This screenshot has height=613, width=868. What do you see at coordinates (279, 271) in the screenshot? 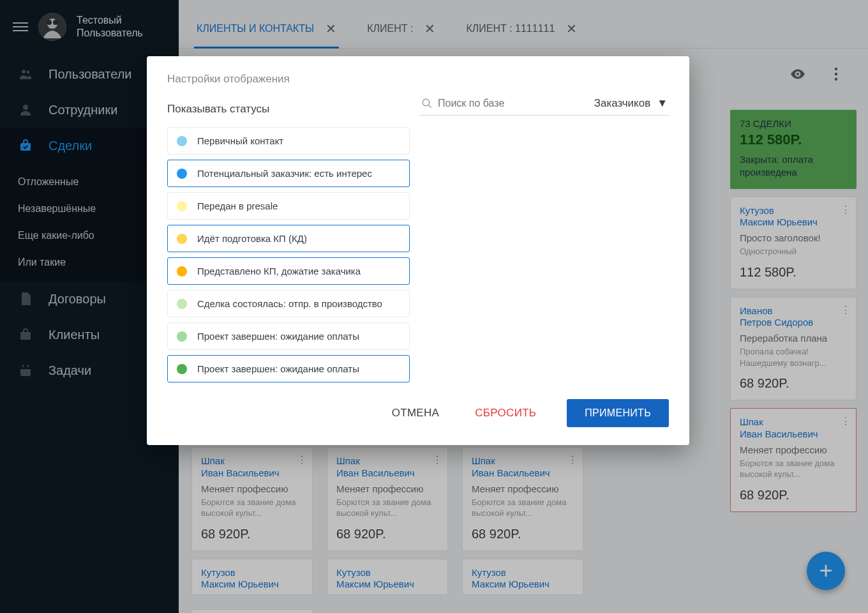
I see `status-label: Представлено КП, дожатие закачика` at bounding box center [279, 271].